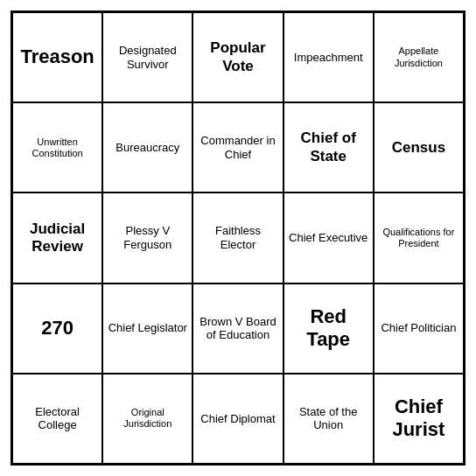 This screenshot has height=476, width=476. I want to click on bingo-cell-24: Chief Jurist, so click(418, 418).